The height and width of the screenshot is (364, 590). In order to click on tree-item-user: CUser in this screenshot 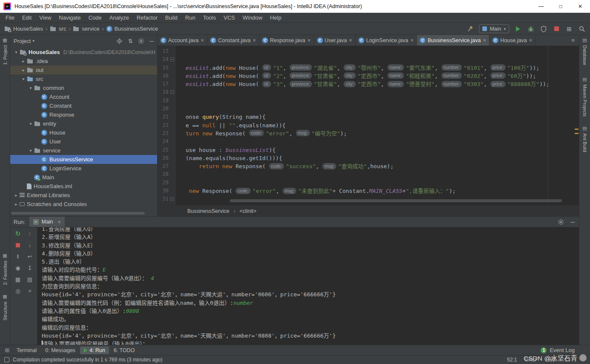, I will do `click(83, 141)`.